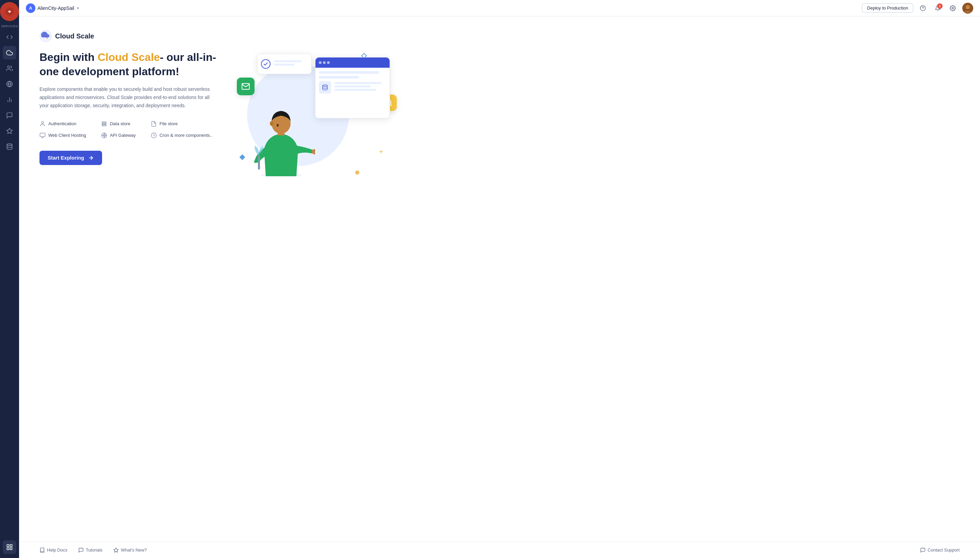  Describe the element at coordinates (81, 550) in the screenshot. I see `chat-bubble-icon` at that location.